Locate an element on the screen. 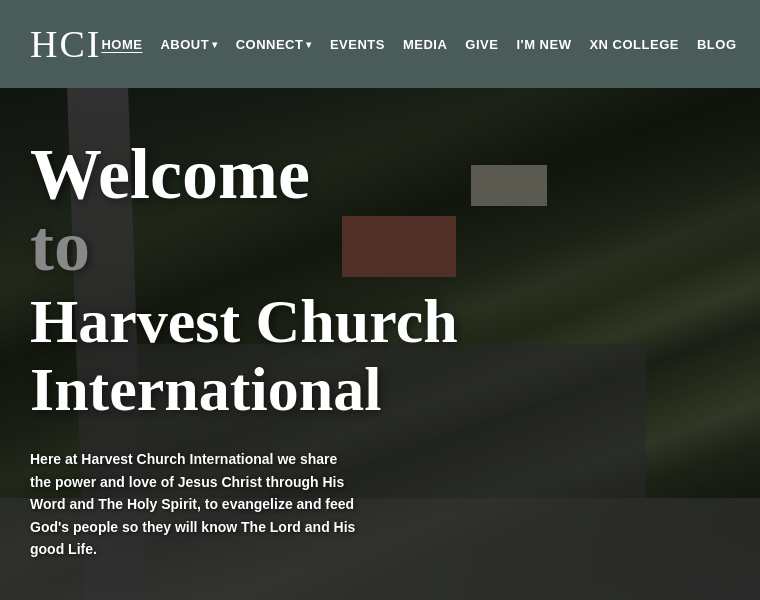 This screenshot has height=600, width=760. nav-item-i-m-new: I'M NEW is located at coordinates (544, 44).